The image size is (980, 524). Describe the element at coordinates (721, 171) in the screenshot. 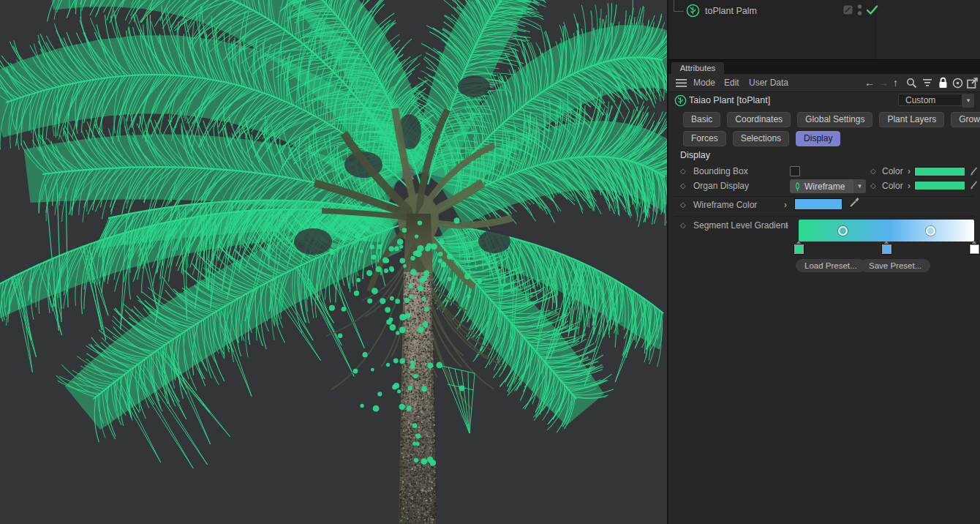

I see `label-bounding-box: Bounding Box` at that location.